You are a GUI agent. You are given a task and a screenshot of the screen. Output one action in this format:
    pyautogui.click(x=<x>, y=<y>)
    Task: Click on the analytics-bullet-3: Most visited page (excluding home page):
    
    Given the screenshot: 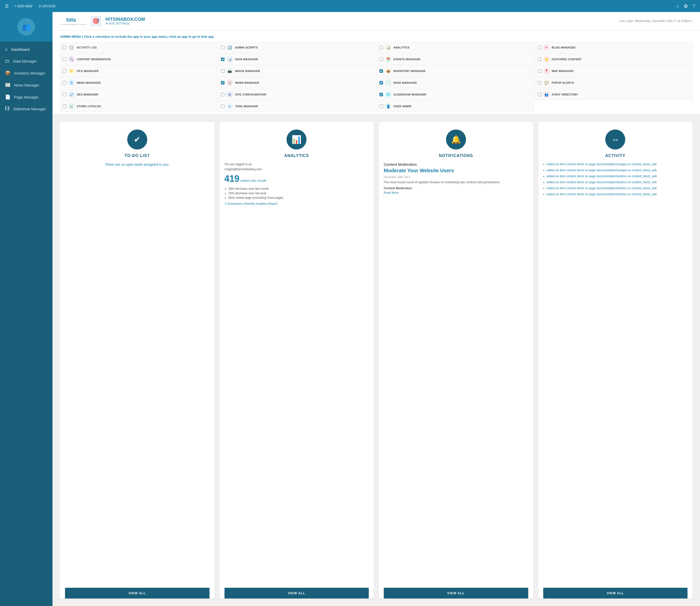 What is the action you would take?
    pyautogui.click(x=299, y=198)
    